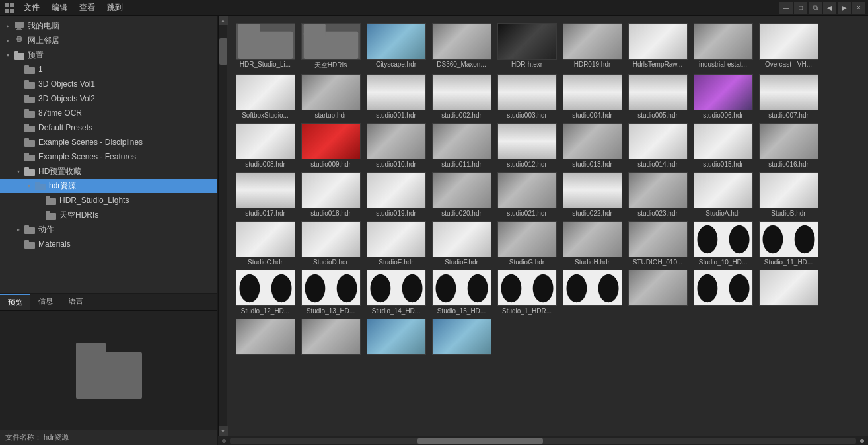 The image size is (868, 445). What do you see at coordinates (789, 243) in the screenshot?
I see `thumb-item-studio_11: Studio_11_HD...` at bounding box center [789, 243].